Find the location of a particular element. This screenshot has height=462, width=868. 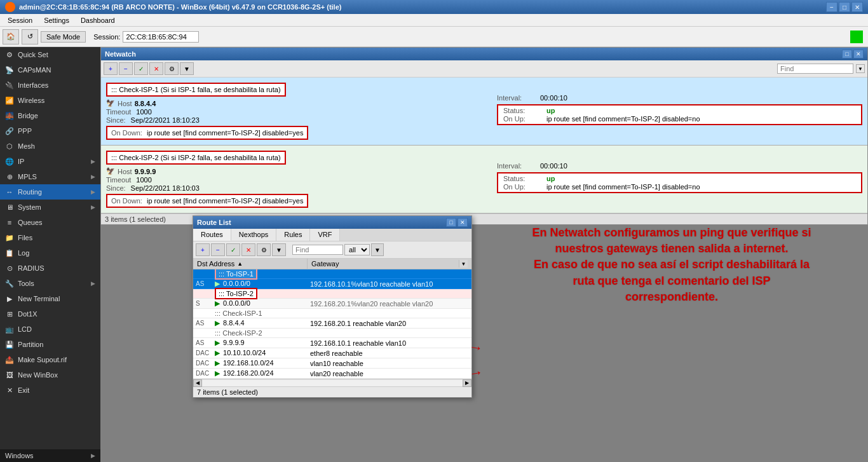

sidebar-label-queues: Queues is located at coordinates (31, 222).